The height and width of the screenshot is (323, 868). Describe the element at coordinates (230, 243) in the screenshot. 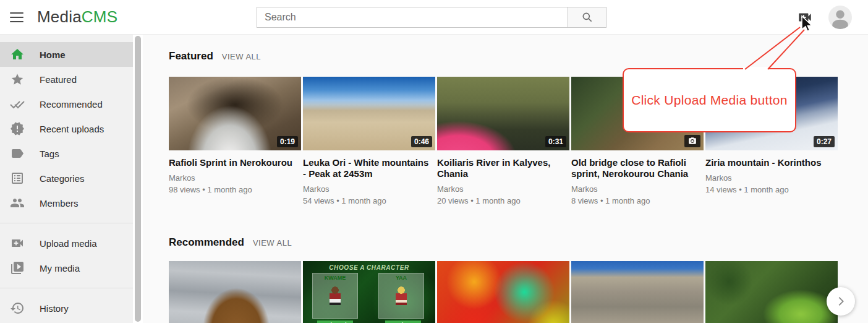

I see `recommended-section-header: Recommended VIEW ALL` at that location.